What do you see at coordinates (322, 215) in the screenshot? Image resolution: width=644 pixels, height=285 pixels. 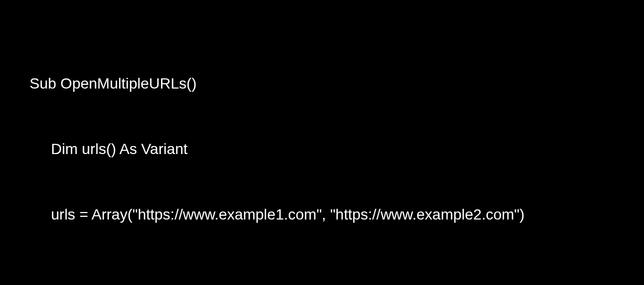 I see `code-line-3: urls = Array("https://www.example1.com",…` at bounding box center [322, 215].